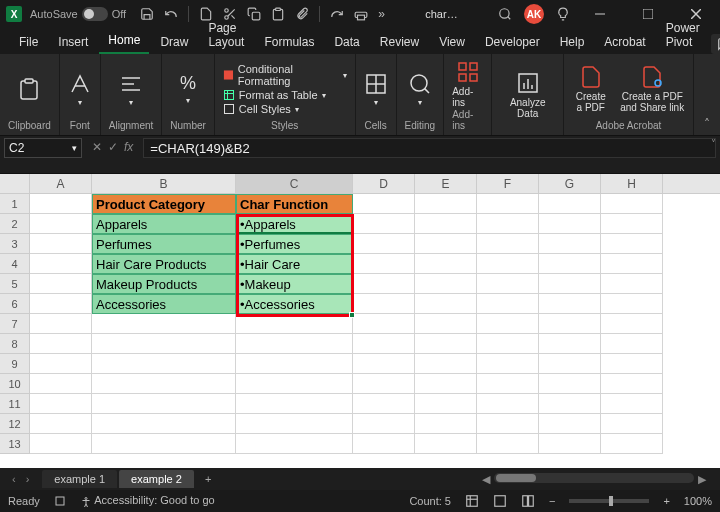 The width and height of the screenshot is (720, 512). I want to click on redo-icon, so click(337, 14).